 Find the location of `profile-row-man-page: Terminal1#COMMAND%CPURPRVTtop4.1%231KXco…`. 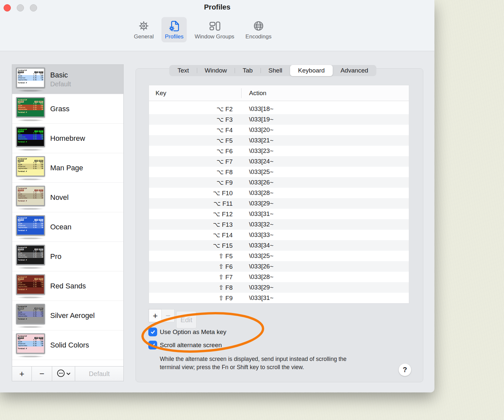

profile-row-man-page: Terminal1#COMMAND%CPURPRVTtop4.1%231KXco… is located at coordinates (68, 168).